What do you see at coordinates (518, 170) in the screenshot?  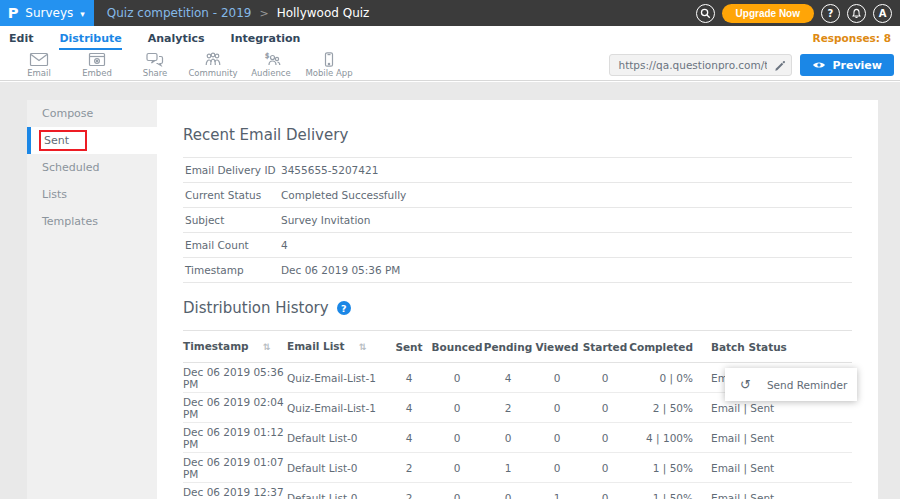 I see `table-row: Email Delivery ID 3455655-5207421` at bounding box center [518, 170].